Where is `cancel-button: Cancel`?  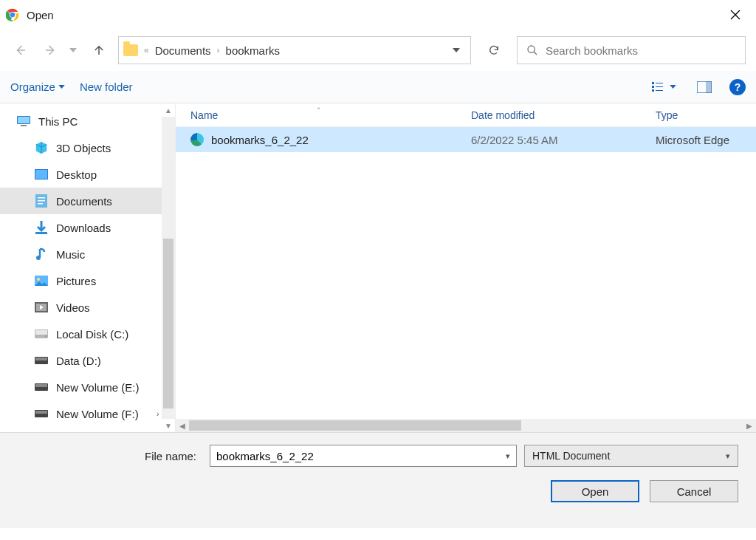
cancel-button: Cancel is located at coordinates (694, 491).